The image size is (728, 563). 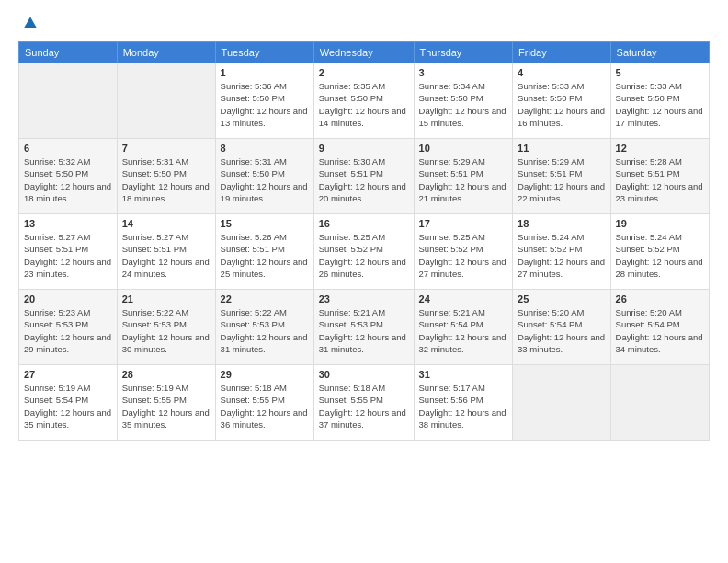 I want to click on day-cell: 22Sunrise: 5:22 AM Sunset: 5:53 PM Dayli…, so click(x=265, y=327).